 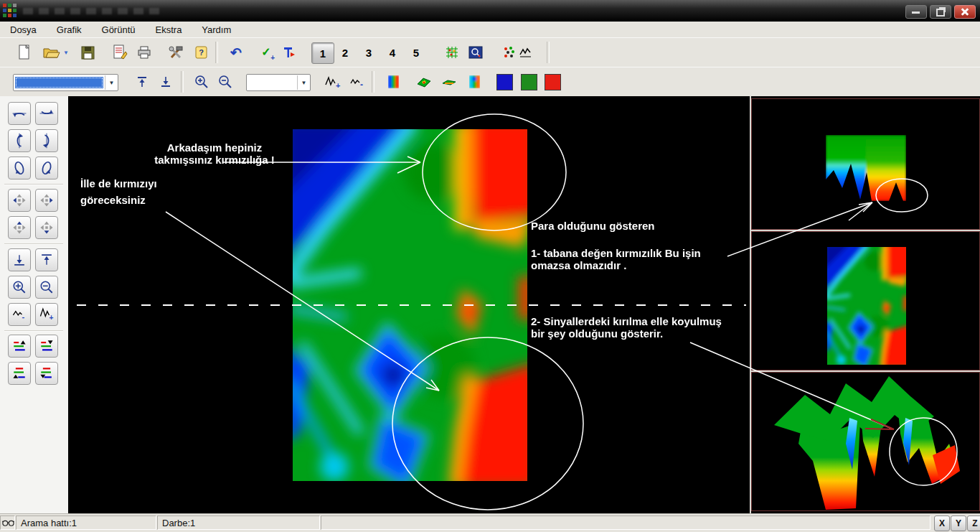 I want to click on red-color-swatch, so click(x=552, y=82).